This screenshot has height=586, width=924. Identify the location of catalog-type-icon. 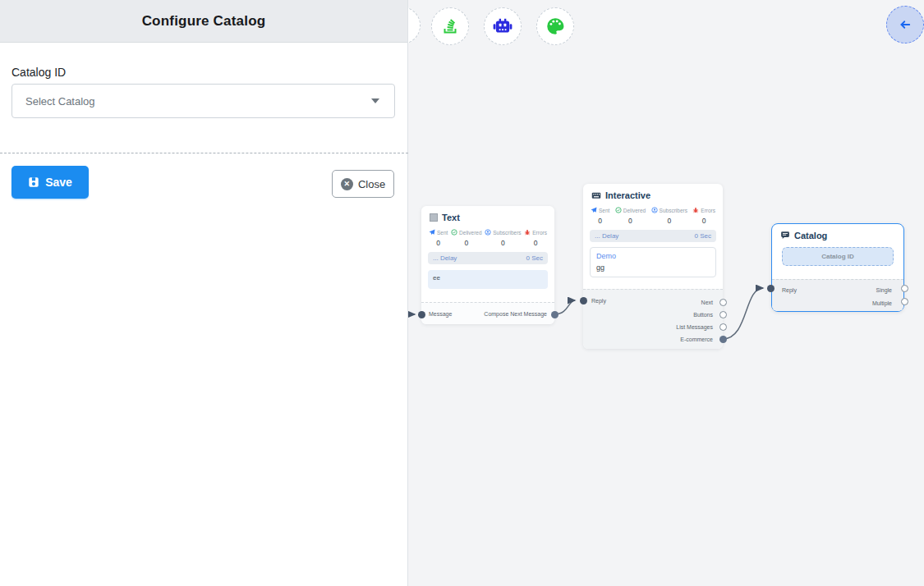
(785, 236).